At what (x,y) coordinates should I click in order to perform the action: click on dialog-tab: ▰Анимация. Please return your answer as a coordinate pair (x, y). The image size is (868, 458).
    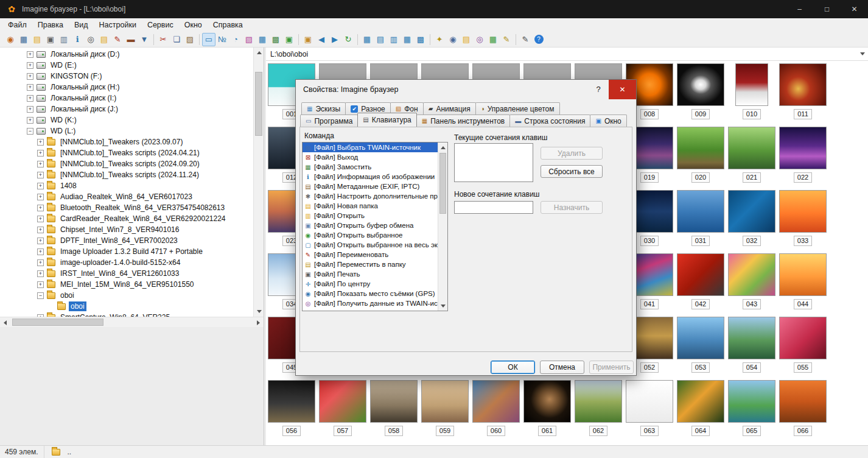
    Looking at the image, I should click on (449, 108).